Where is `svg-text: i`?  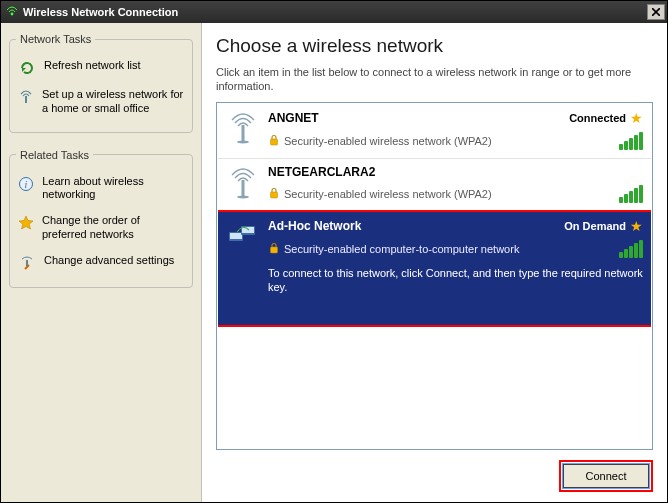 svg-text: i is located at coordinates (26, 184).